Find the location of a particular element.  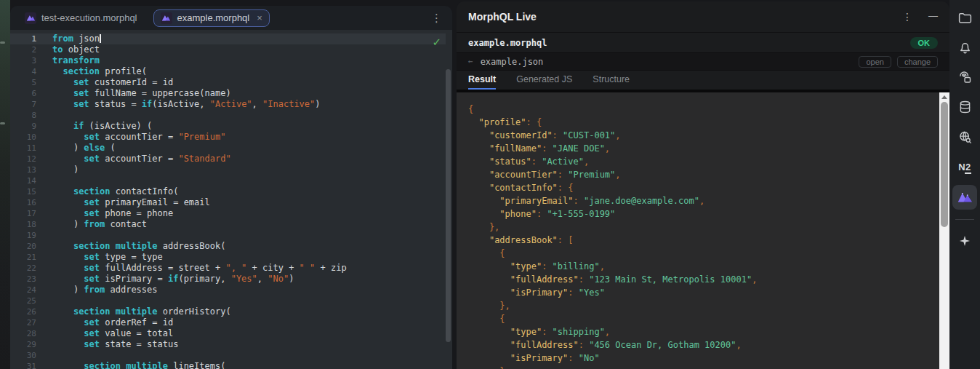

minimize-icon: — is located at coordinates (933, 16).